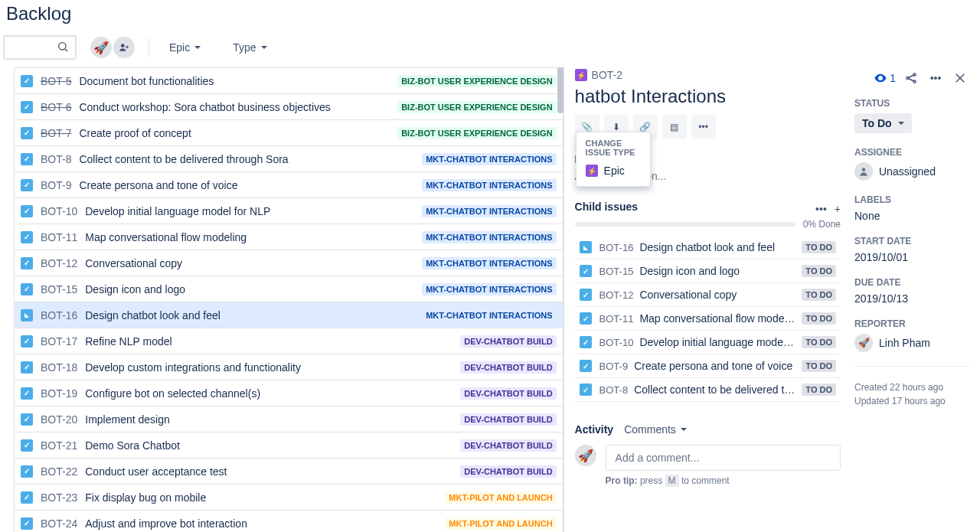 This screenshot has height=532, width=980. What do you see at coordinates (289, 498) in the screenshot?
I see `backlog-row: BOT-23 Fix display bug on mobile MKT-PIL…` at bounding box center [289, 498].